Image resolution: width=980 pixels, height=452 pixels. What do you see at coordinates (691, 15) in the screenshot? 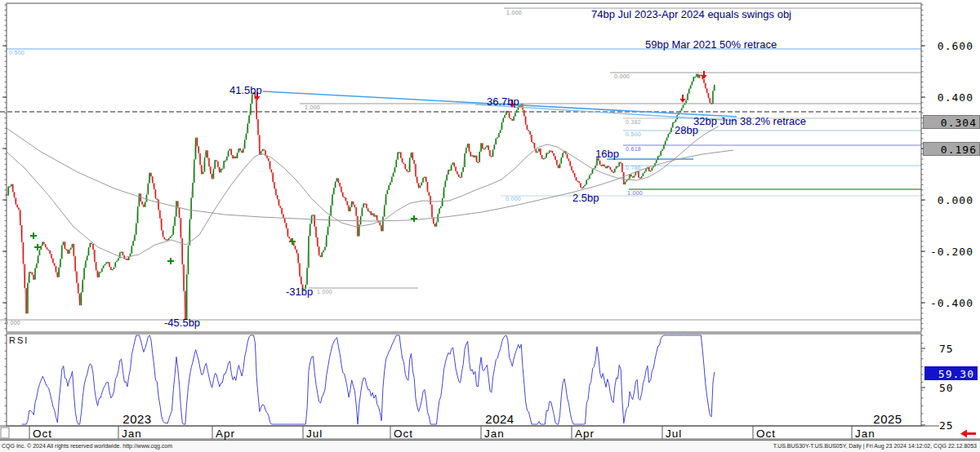
I see `ann-74bp-objective: 74bp Jul 2023-Apr 2024 equals swings obj` at bounding box center [691, 15].